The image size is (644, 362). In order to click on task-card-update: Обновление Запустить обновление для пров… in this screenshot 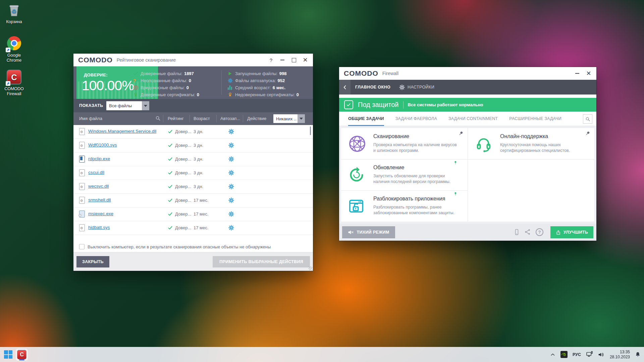, I will do `click(405, 175)`.